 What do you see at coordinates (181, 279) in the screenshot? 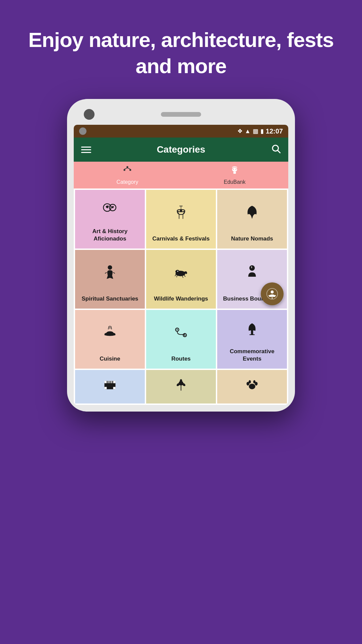
I see `category-wildlife: Wildlife Wanderings` at bounding box center [181, 279].